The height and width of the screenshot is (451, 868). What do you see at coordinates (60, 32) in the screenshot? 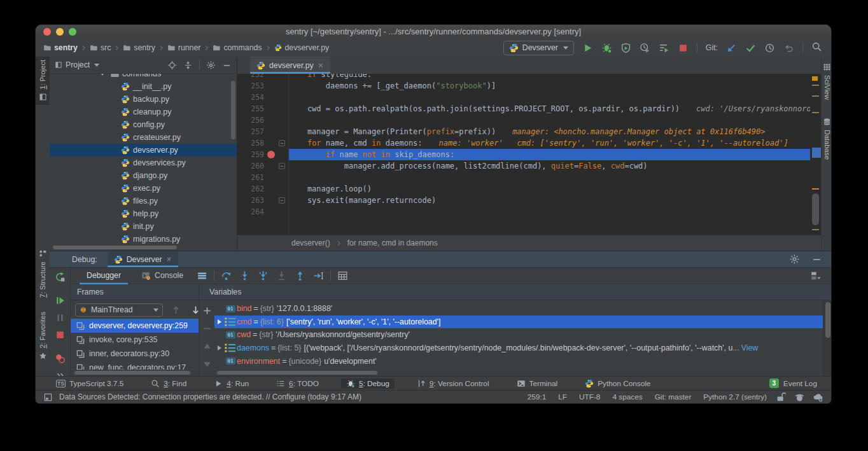
I see `minimize-window-button` at bounding box center [60, 32].